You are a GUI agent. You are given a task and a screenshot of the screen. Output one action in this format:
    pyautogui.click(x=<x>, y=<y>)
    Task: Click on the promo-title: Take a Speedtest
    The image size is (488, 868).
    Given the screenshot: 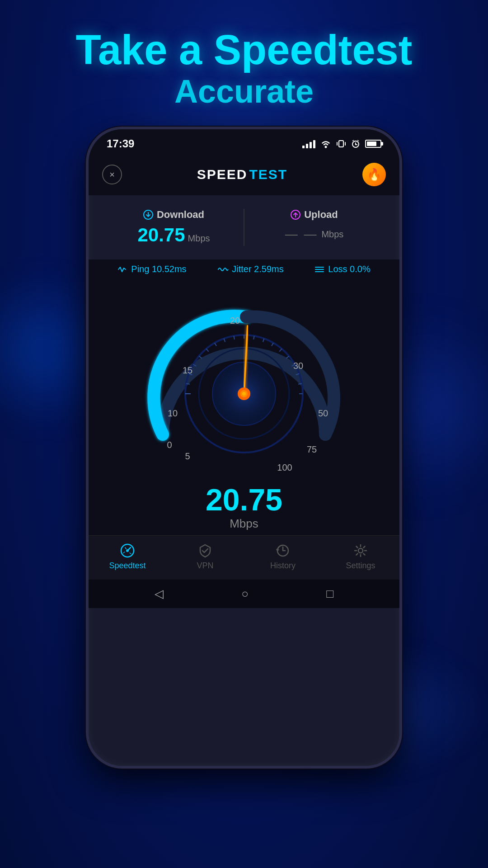 What is the action you would take?
    pyautogui.click(x=244, y=50)
    